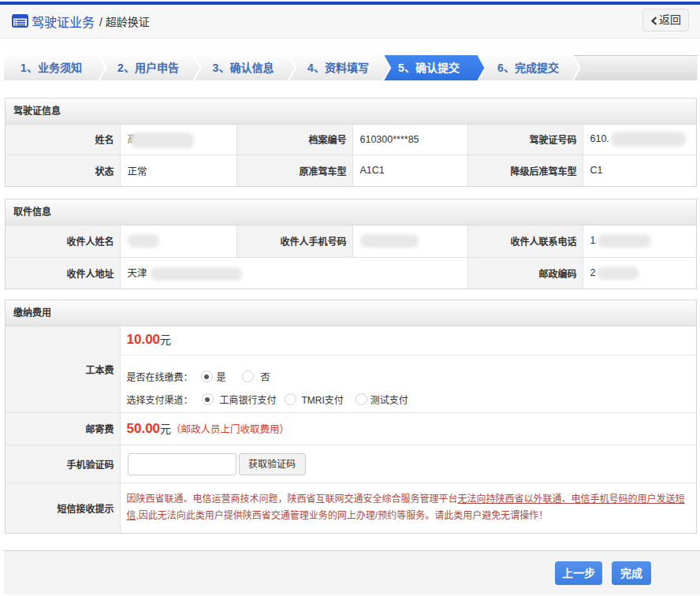  What do you see at coordinates (528, 68) in the screenshot?
I see `svg-text: 6、完成提交` at bounding box center [528, 68].